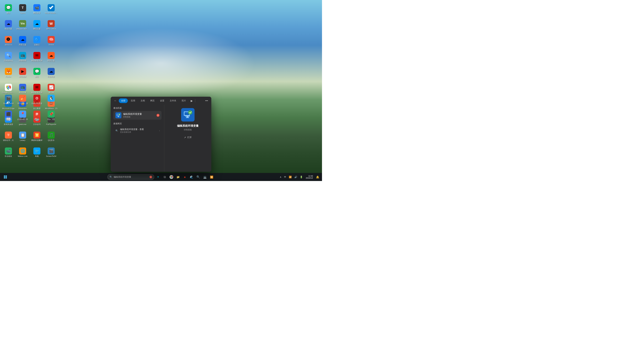 The height and width of the screenshot is (362, 644). What do you see at coordinates (152, 101) in the screenshot?
I see `tab-web: 网页` at bounding box center [152, 101].